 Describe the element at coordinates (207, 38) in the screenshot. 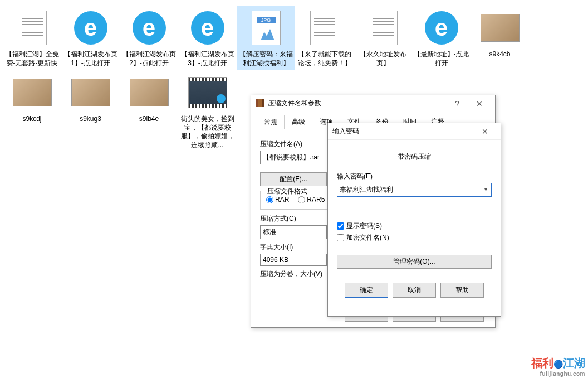

I see `file-item: e【福利江湖发布页3】-点此打开` at that location.